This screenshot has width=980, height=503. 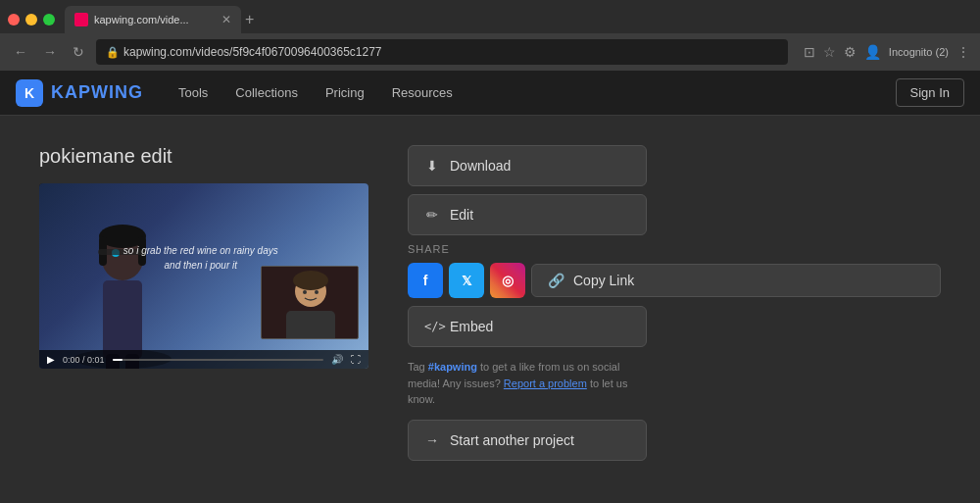 What do you see at coordinates (508, 280) in the screenshot?
I see `instagram-icon: ◎` at bounding box center [508, 280].